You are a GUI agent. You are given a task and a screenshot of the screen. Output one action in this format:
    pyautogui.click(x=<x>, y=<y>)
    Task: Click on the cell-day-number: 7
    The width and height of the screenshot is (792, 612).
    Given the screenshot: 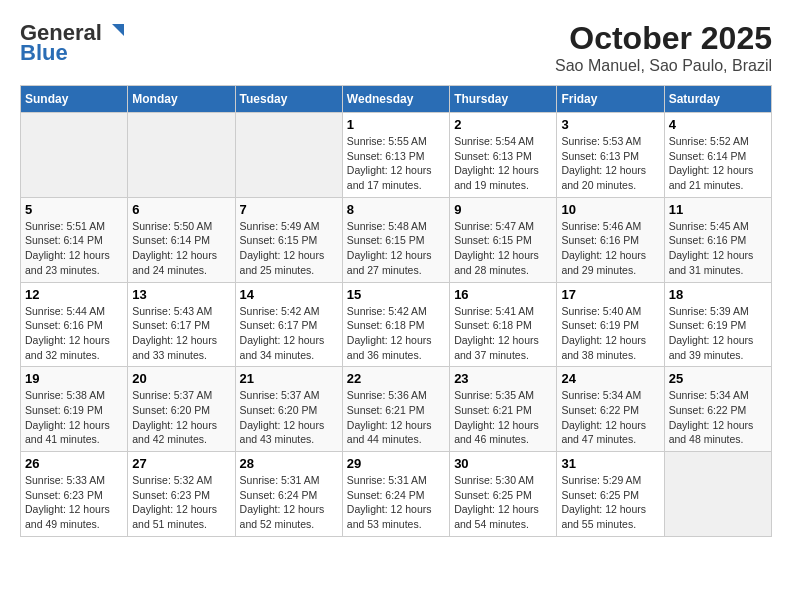 What is the action you would take?
    pyautogui.click(x=289, y=210)
    